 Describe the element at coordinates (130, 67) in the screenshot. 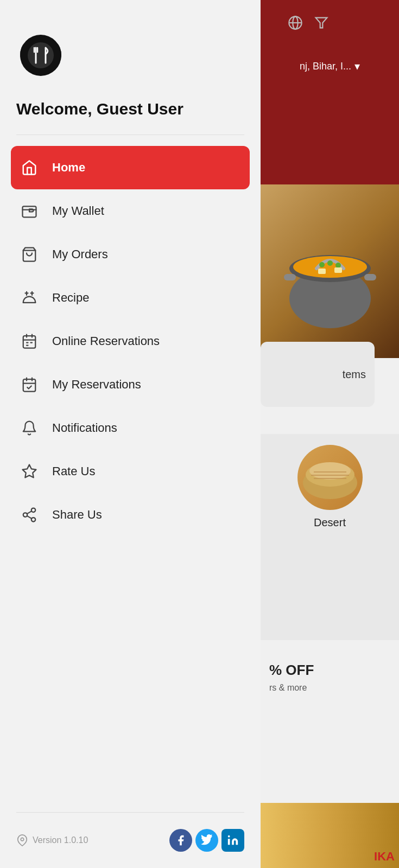

I see `drawer-header: Welcome, Guest User` at that location.